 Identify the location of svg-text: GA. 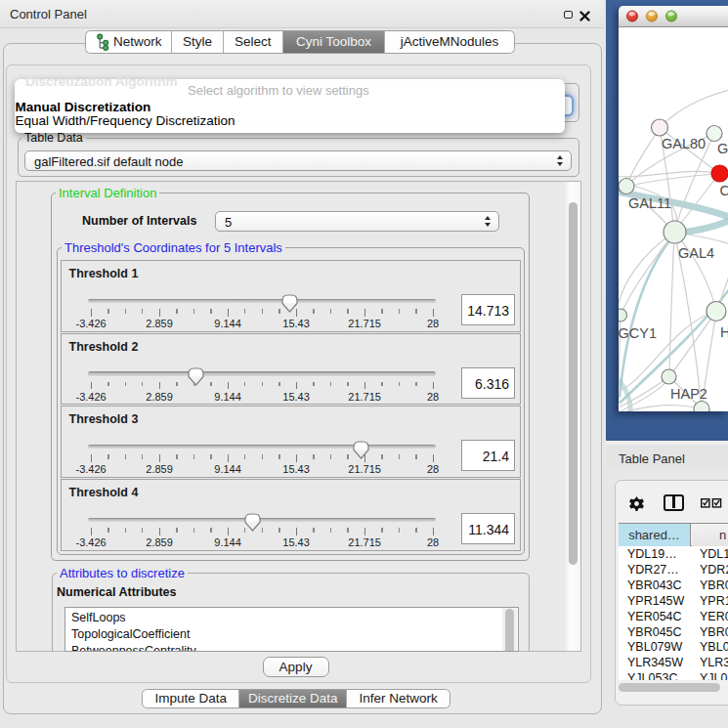
(723, 148).